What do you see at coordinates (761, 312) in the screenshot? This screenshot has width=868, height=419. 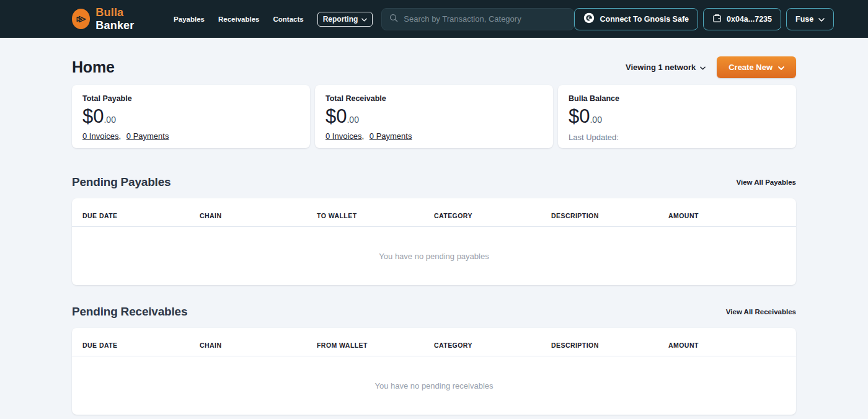 I see `view-all-receivables-link: View All Receivables` at bounding box center [761, 312].